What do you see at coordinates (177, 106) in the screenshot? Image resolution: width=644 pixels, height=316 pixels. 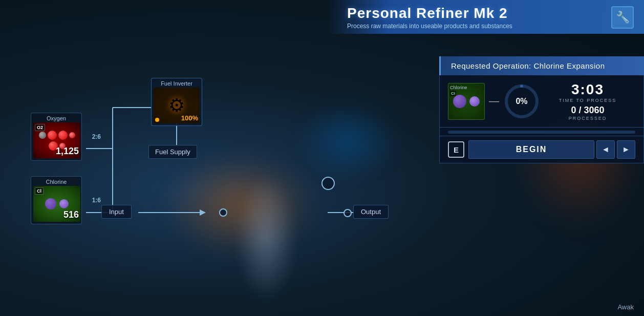 I see `fuel-inverter-icon: ⚙ 100%` at bounding box center [177, 106].